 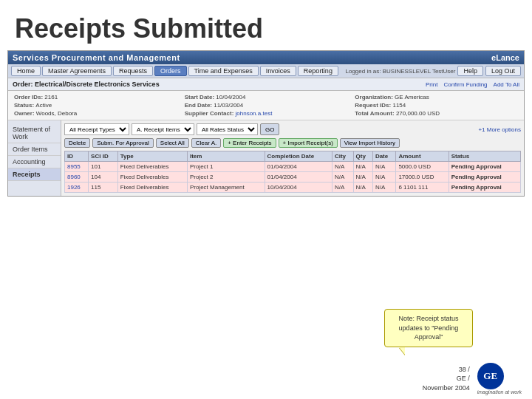 I want to click on receipt-type-1: Fixed Deliverables, so click(x=152, y=167).